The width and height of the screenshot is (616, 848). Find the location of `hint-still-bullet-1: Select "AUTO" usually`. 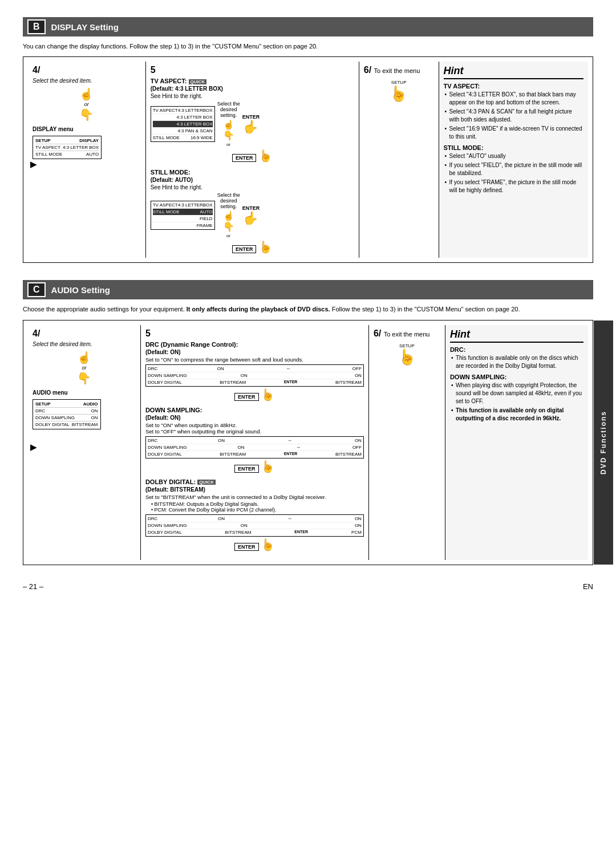

hint-still-bullet-1: Select "AUTO" usually is located at coordinates (513, 156).